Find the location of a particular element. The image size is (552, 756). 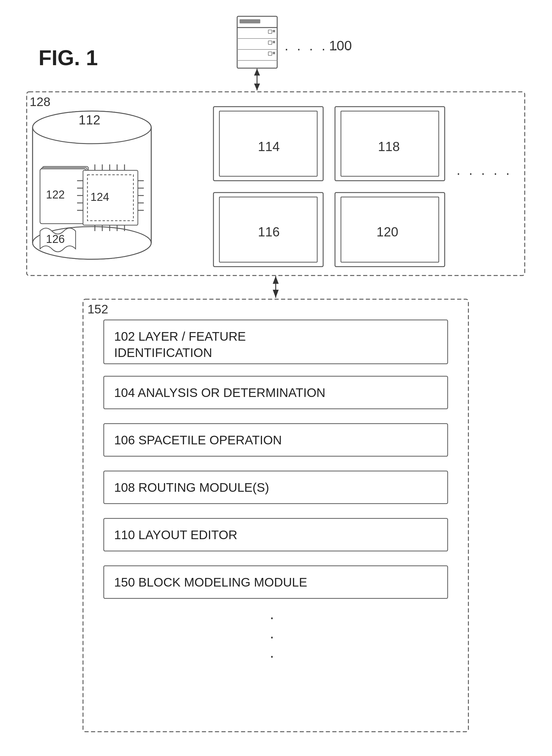

module-5-label: 110 LAYOUT EDITOR is located at coordinates (176, 535).